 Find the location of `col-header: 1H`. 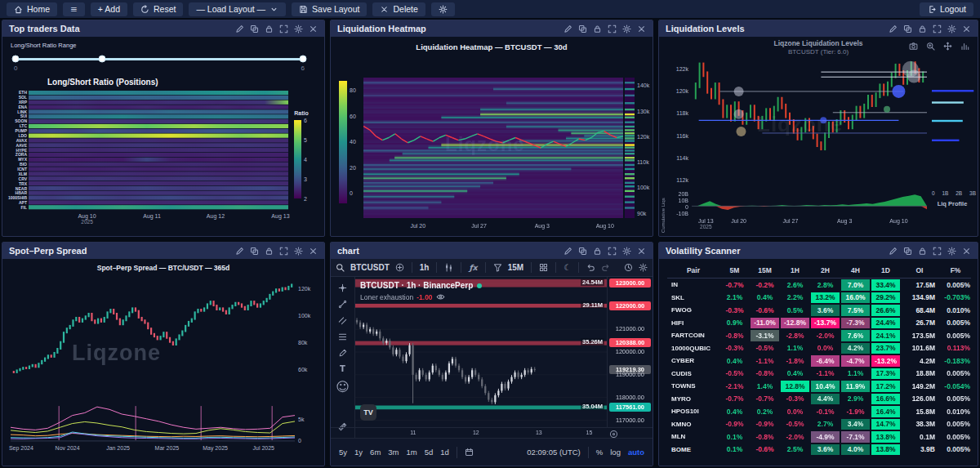

col-header: 1H is located at coordinates (795, 270).